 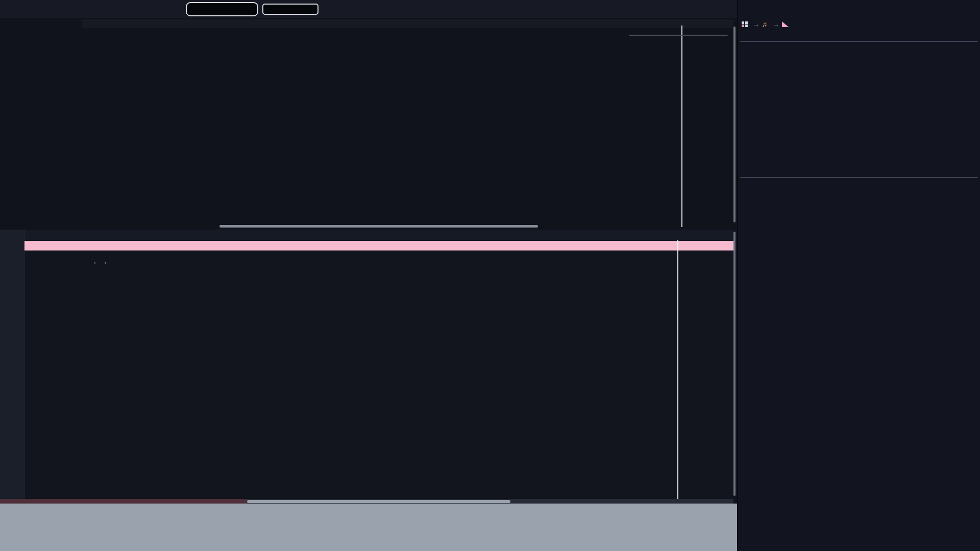 I want to click on saw-wave-icon, so click(x=785, y=24).